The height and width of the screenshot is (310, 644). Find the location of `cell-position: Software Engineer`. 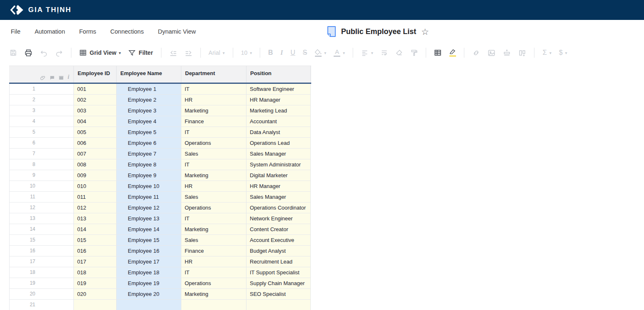

cell-position: Software Engineer is located at coordinates (279, 89).